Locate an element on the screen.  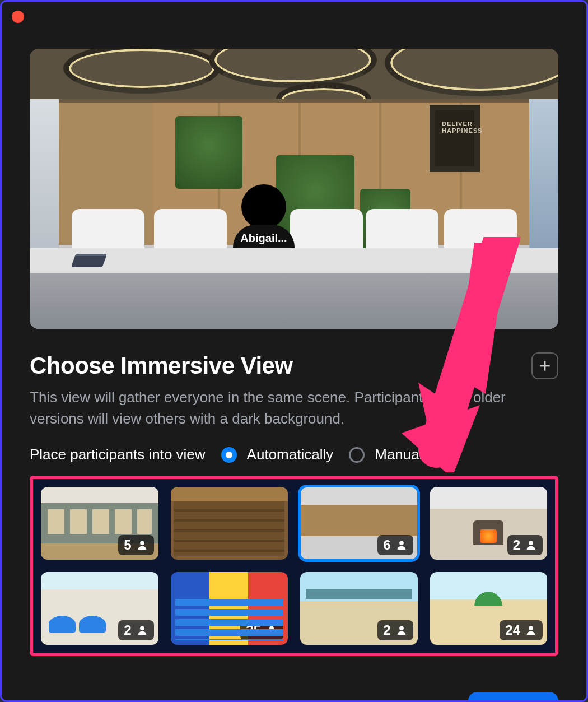
tablet-icon is located at coordinates (90, 261).